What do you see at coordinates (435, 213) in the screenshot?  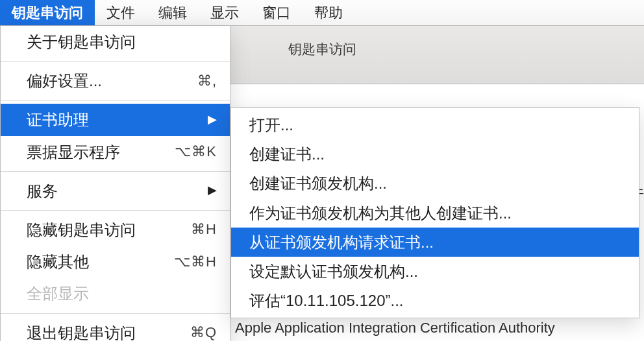 I see `submenu-create-for-others: 作为证书颁发机构为其他人创建证书...` at bounding box center [435, 213].